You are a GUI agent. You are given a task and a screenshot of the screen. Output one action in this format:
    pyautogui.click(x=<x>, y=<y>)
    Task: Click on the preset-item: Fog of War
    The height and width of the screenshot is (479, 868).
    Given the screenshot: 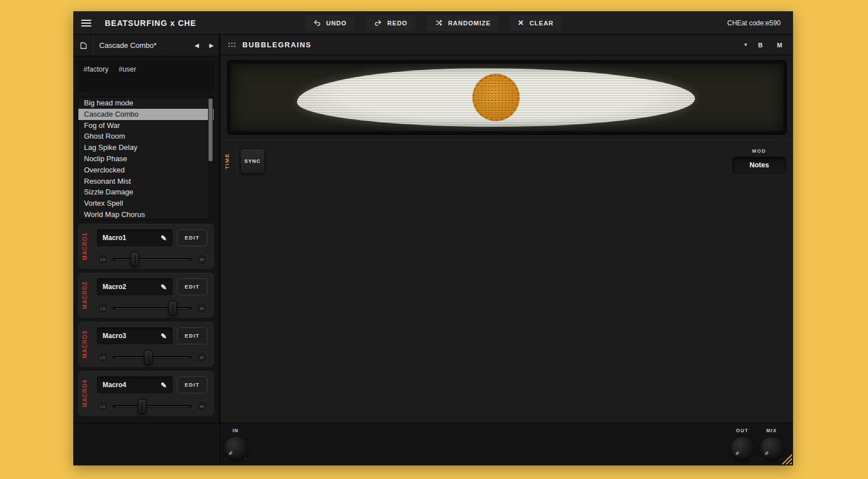 What is the action you would take?
    pyautogui.click(x=146, y=126)
    